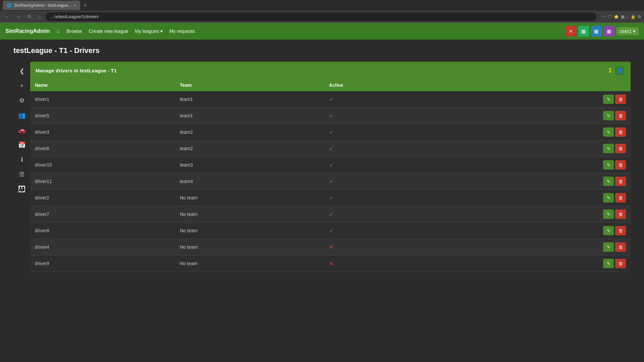  I want to click on table-row: driver6team2✓✎🗑, so click(330, 149).